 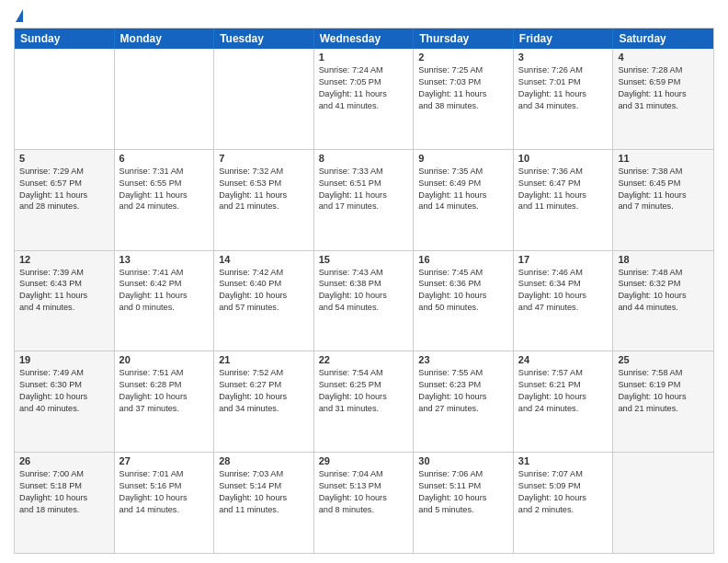 What do you see at coordinates (563, 57) in the screenshot?
I see `day-number: 3` at bounding box center [563, 57].